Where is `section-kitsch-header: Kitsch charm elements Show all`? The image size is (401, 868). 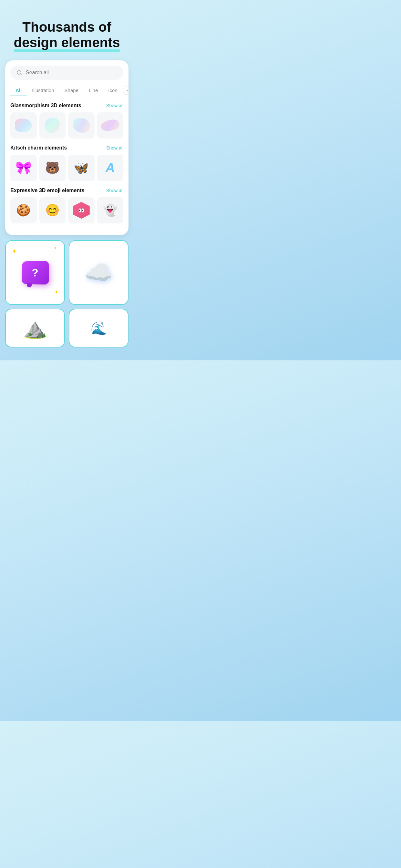 section-kitsch-header: Kitsch charm elements Show all is located at coordinates (67, 148).